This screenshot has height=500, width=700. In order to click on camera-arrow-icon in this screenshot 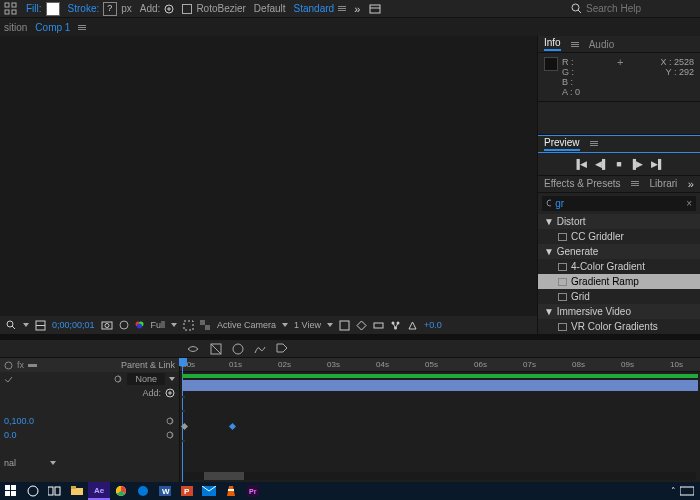, I will do `click(285, 325)`.